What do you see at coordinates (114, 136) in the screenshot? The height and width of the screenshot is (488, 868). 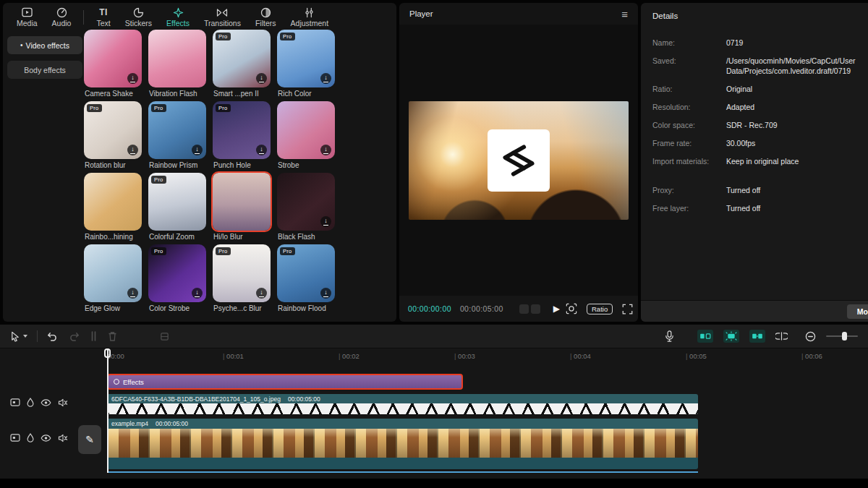 I see `effect-item: Pro ↓ Rotation blur` at bounding box center [114, 136].